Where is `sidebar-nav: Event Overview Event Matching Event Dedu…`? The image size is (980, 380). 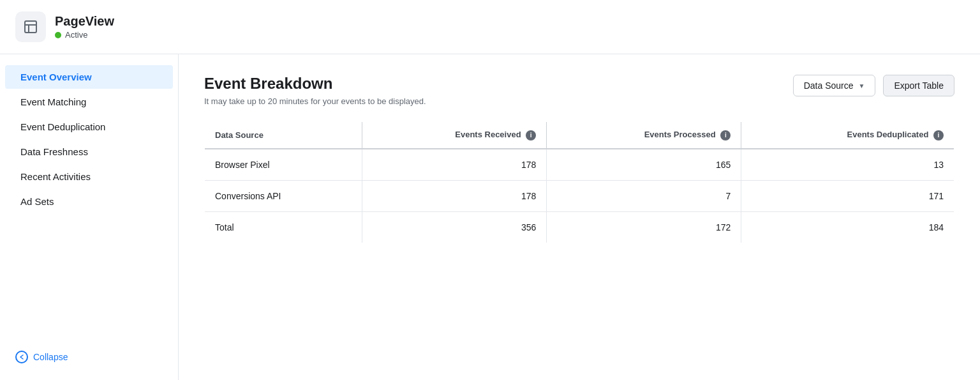
sidebar-nav: Event Overview Event Matching Event Dedu… is located at coordinates (89, 139).